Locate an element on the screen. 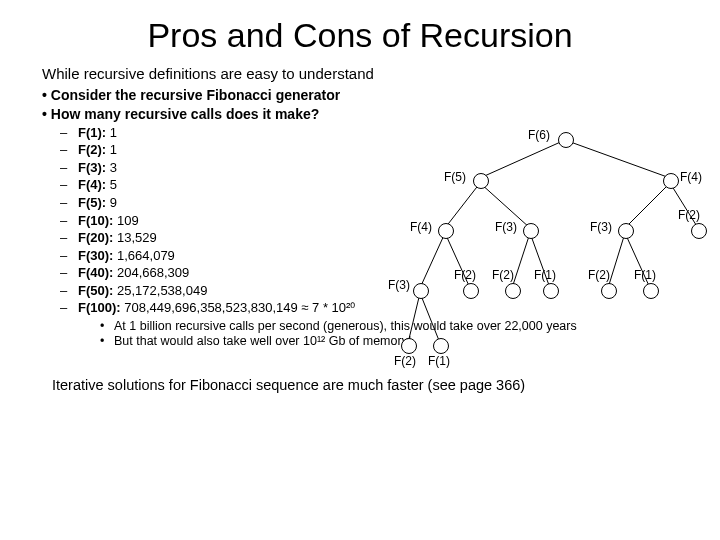 The image size is (720, 540). fn-label: F(100): is located at coordinates (100, 308).